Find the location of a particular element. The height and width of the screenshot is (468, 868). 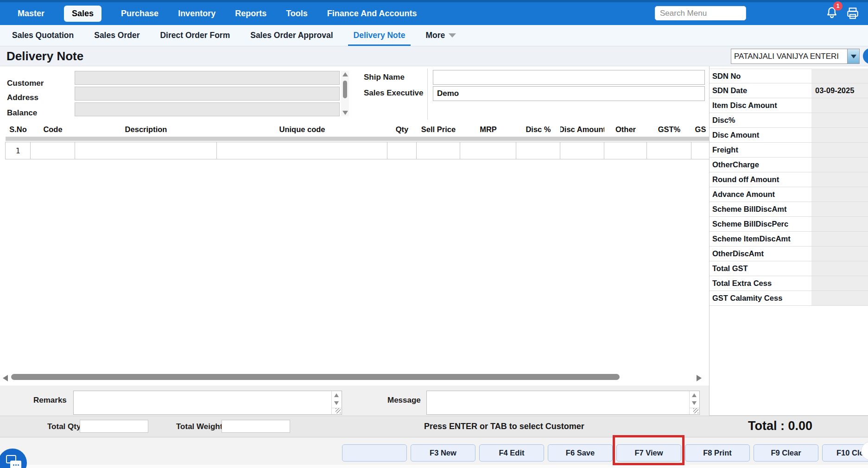

cell-sno: 1 is located at coordinates (18, 151).